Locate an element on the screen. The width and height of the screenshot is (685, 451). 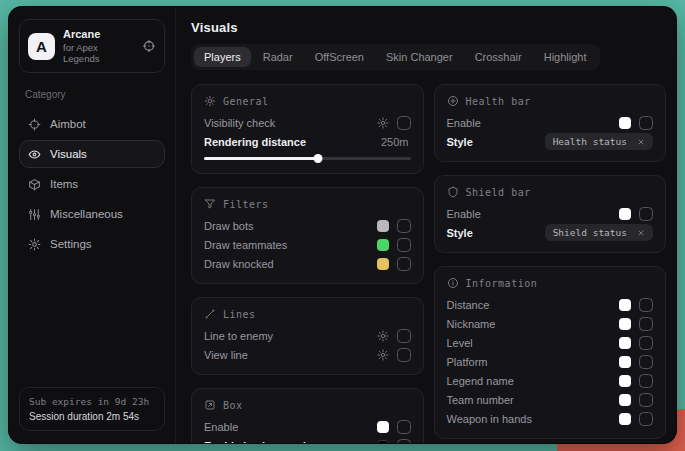
setting-label: Enable is located at coordinates (528, 123).